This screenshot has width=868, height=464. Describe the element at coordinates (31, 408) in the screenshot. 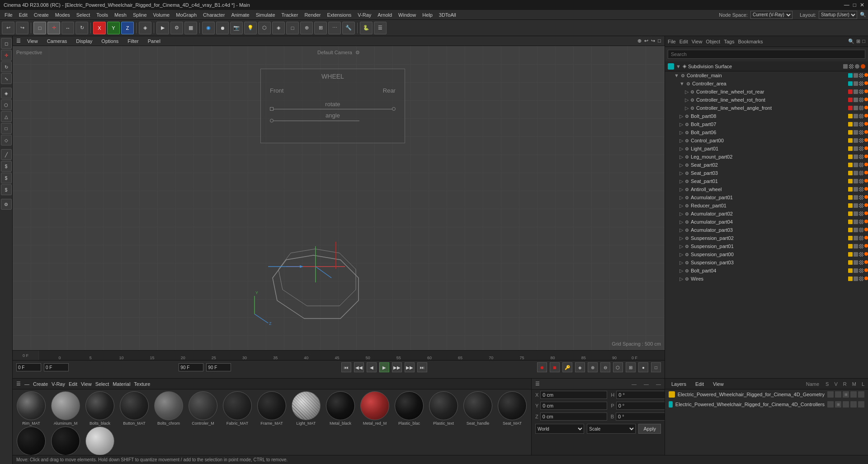

I see `mat-rim: Rim_MAT` at that location.